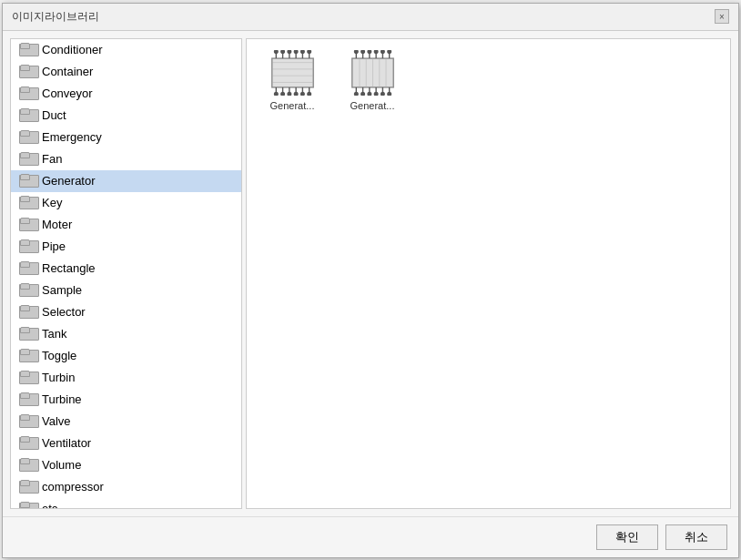 This screenshot has width=741, height=560. Describe the element at coordinates (54, 246) in the screenshot. I see `list-item-label-pipe: Pipe` at that location.